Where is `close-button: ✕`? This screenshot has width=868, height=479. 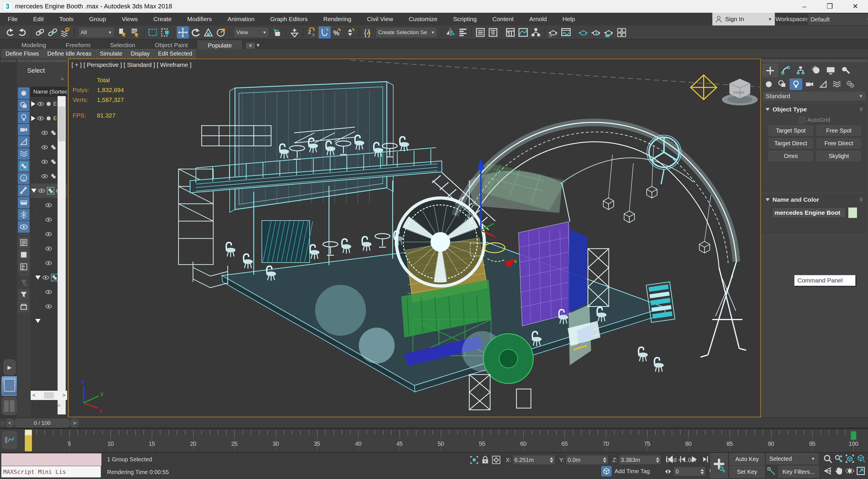 close-button: ✕ is located at coordinates (855, 6).